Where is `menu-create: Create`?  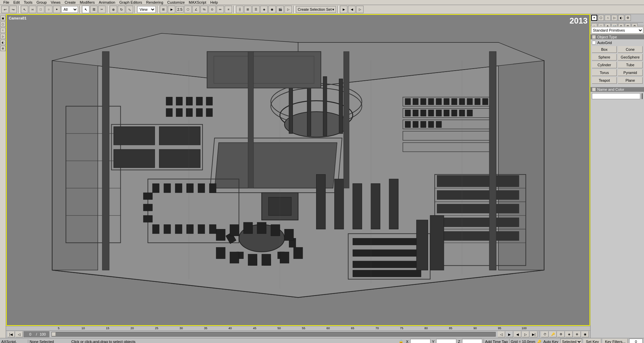 menu-create: Create is located at coordinates (70, 2).